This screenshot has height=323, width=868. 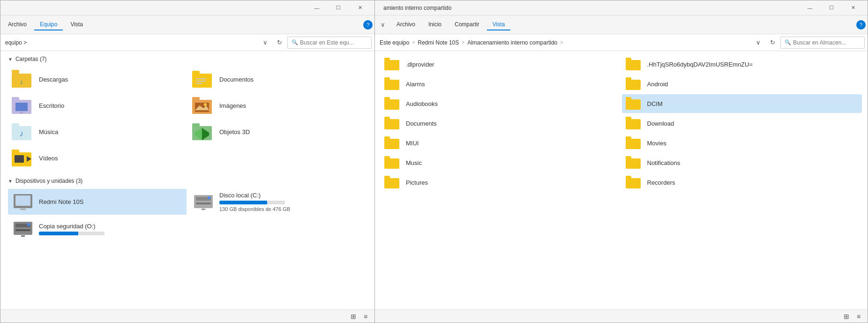 What do you see at coordinates (255, 195) in the screenshot?
I see `disk-c-name: Disco local (C:)` at bounding box center [255, 195].